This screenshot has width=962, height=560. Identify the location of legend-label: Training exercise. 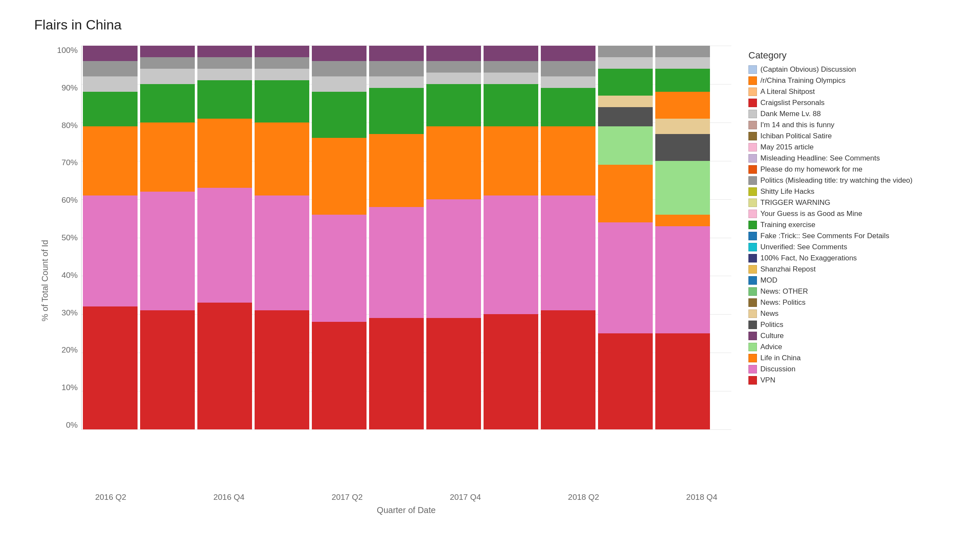
(788, 225).